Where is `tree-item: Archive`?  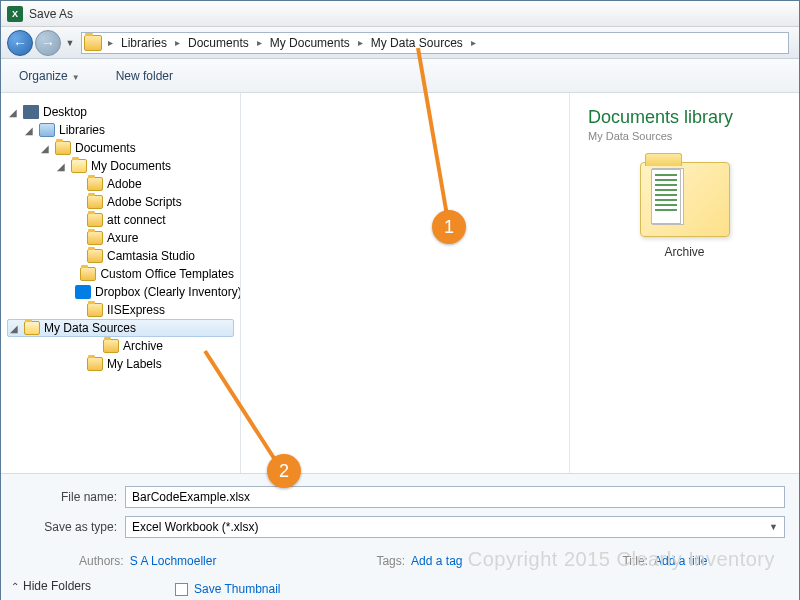 tree-item: Archive is located at coordinates (120, 346).